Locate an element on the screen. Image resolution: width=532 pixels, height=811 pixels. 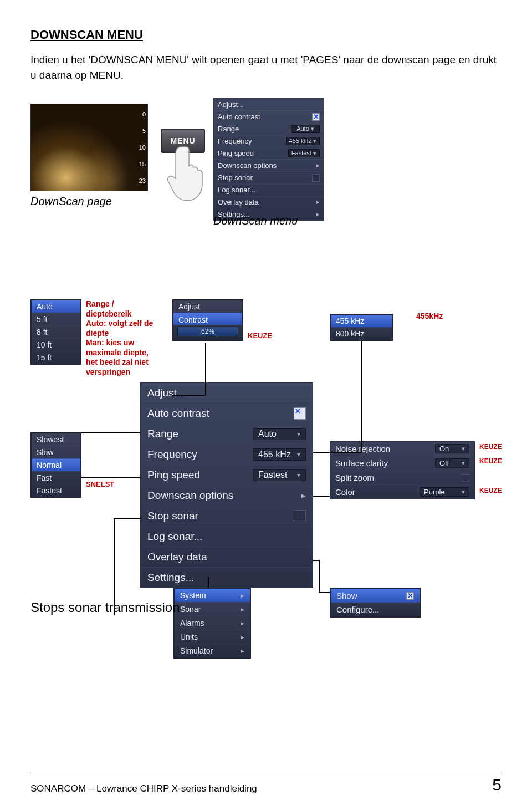
range-option: 8 ft is located at coordinates (56, 331).